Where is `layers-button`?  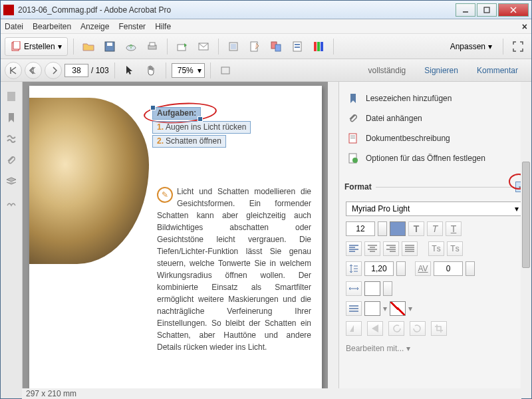 layers-button is located at coordinates (11, 182).